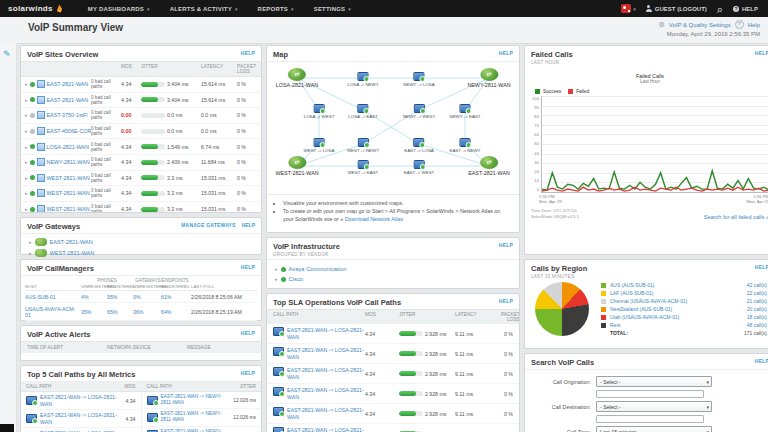 This screenshot has width=768, height=432. What do you see at coordinates (72, 253) in the screenshot?
I see `gateway-link: WEST-2821-WAN` at bounding box center [72, 253].